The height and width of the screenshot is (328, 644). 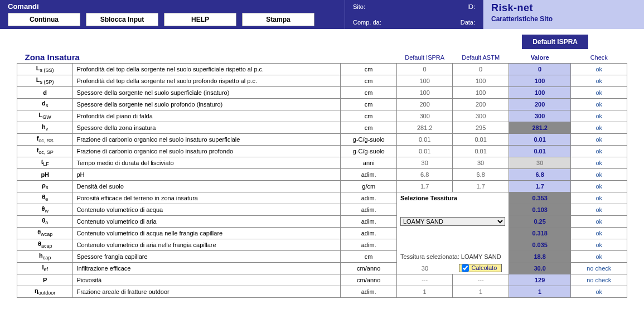 I want to click on calcolato-checkbox, so click(x=465, y=268).